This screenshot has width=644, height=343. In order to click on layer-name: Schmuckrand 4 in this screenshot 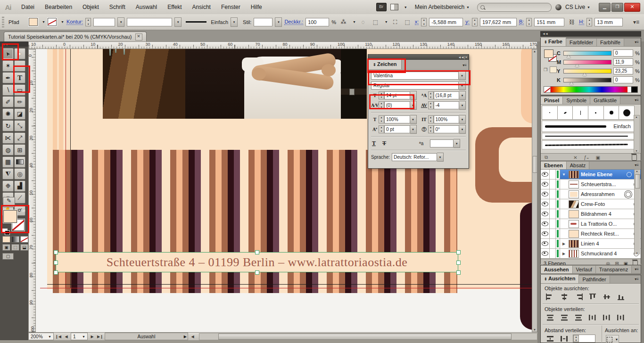, I will do `click(599, 253)`.